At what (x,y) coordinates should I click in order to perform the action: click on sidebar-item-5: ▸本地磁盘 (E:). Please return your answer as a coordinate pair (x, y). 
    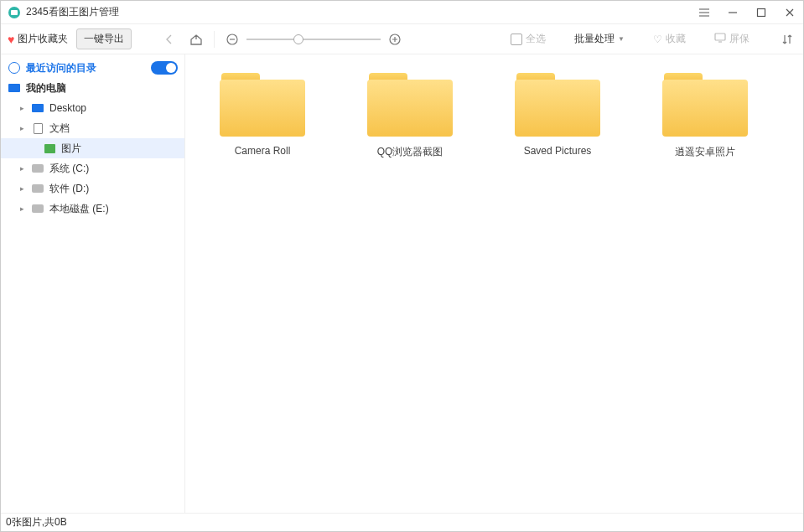
    Looking at the image, I should click on (92, 209).